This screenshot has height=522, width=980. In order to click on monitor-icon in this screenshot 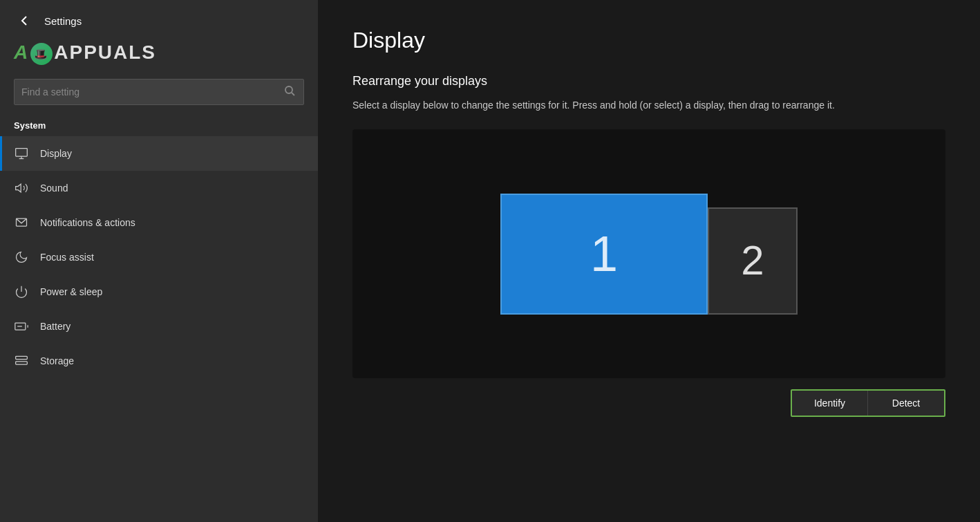, I will do `click(21, 153)`.